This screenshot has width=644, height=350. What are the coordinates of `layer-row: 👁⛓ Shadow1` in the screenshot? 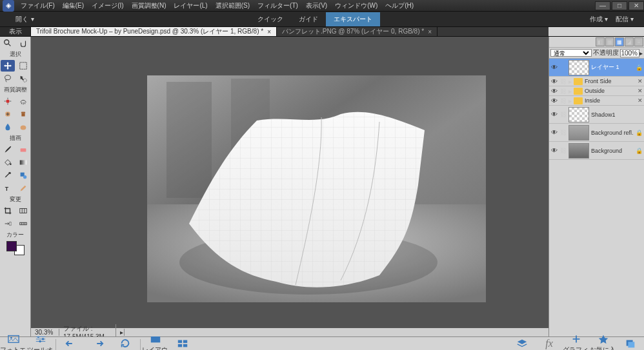 It's located at (596, 115).